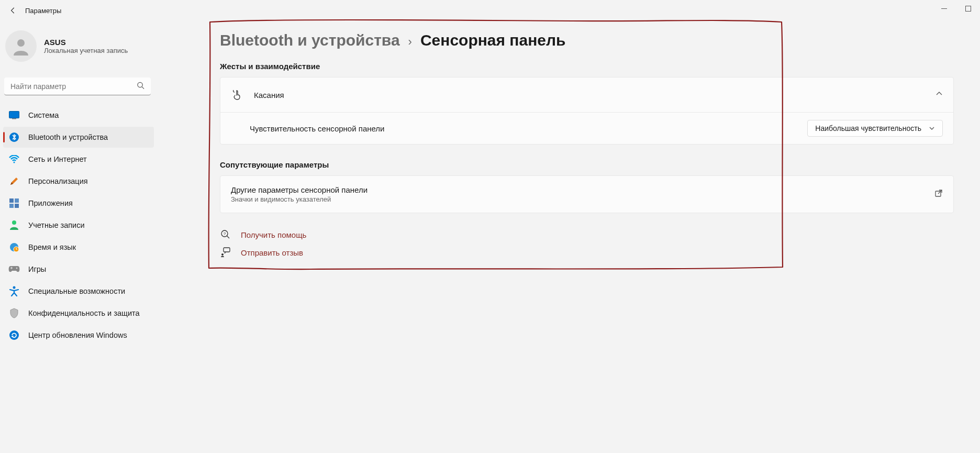 This screenshot has width=980, height=453. I want to click on card-other-settings: Другие параметры сенсорной панели Значки…, so click(587, 194).